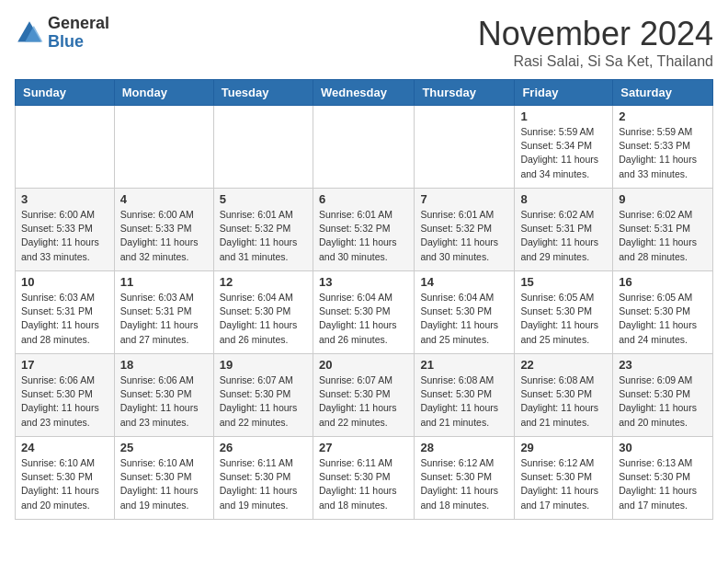 The height and width of the screenshot is (563, 728). Describe the element at coordinates (164, 199) in the screenshot. I see `day-number: 4` at that location.